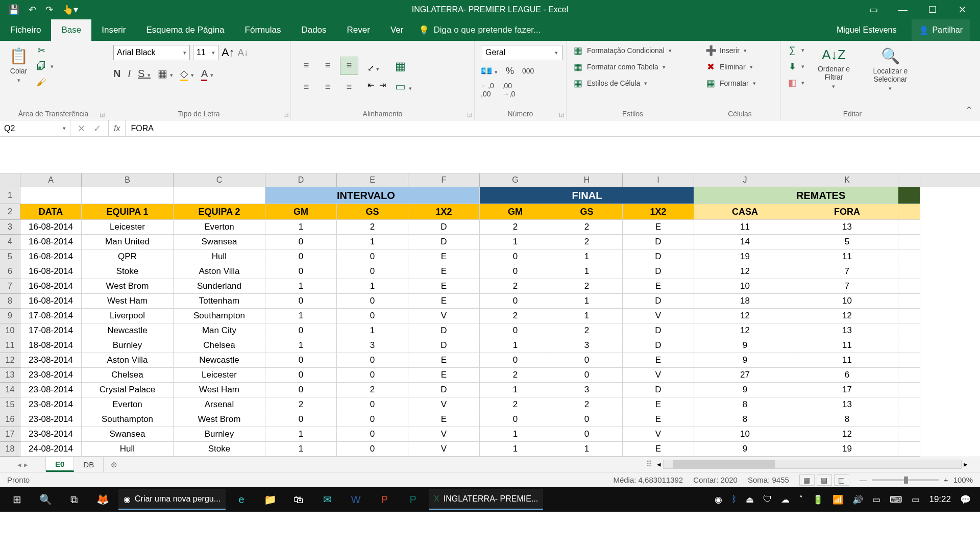 This screenshot has width=980, height=551. What do you see at coordinates (10, 242) in the screenshot?
I see `row-header: 4` at bounding box center [10, 242].